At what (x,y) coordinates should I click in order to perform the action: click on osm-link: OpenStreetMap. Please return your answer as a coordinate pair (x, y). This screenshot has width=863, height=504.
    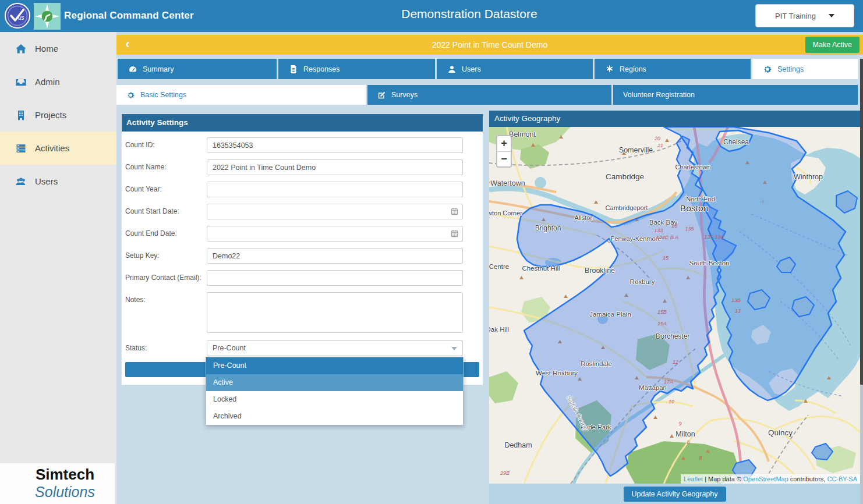
    Looking at the image, I should click on (766, 479).